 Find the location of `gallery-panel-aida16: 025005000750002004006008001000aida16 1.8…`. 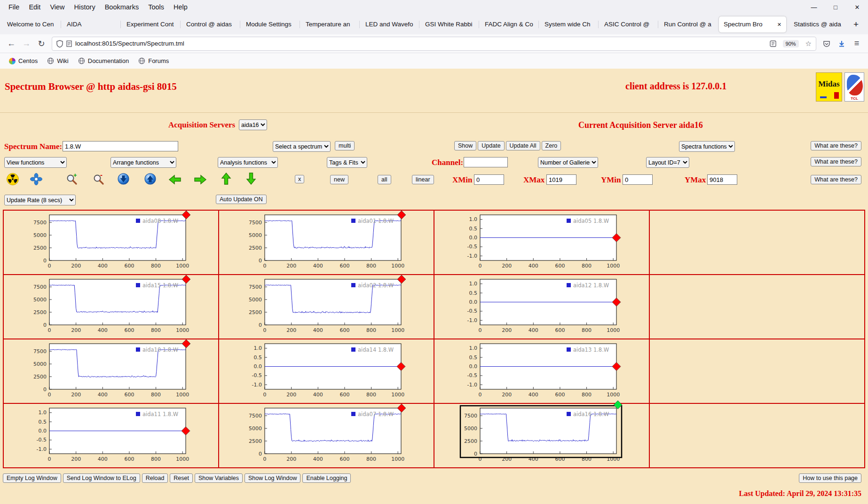

gallery-panel-aida16: 025005000750002004006008001000aida16 1.8… is located at coordinates (542, 435).